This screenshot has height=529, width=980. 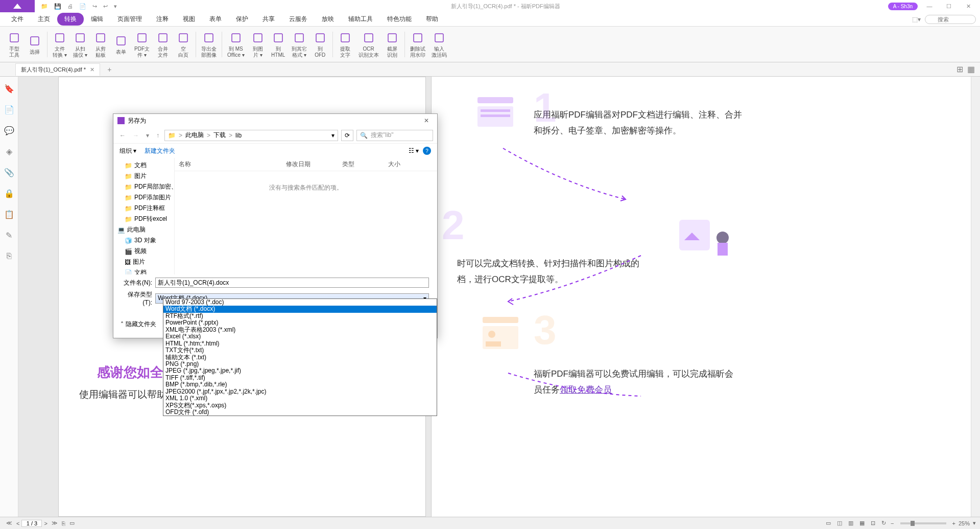 I want to click on layout-icon-2: ▦, so click(x=971, y=70).